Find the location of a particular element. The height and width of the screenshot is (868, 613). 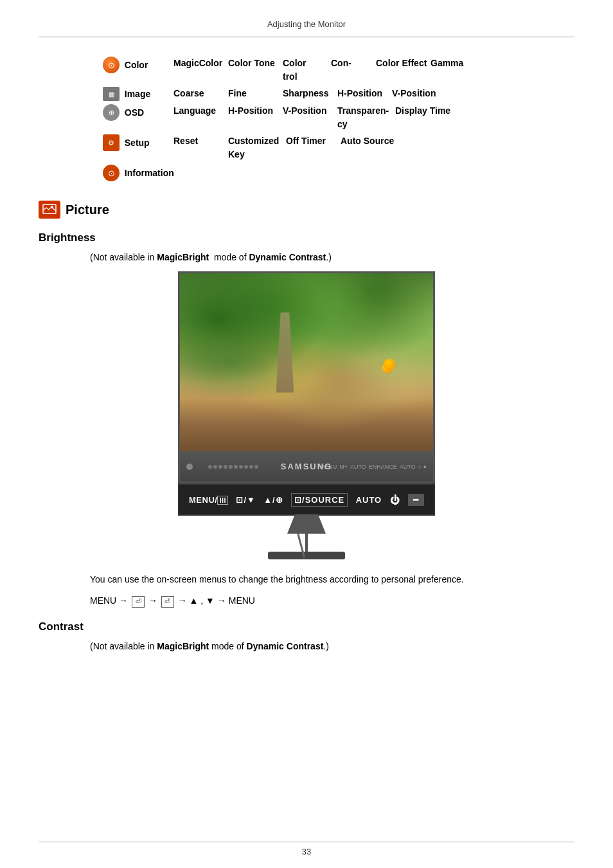

menu-item-osd-vpos: V-Position is located at coordinates (310, 111).